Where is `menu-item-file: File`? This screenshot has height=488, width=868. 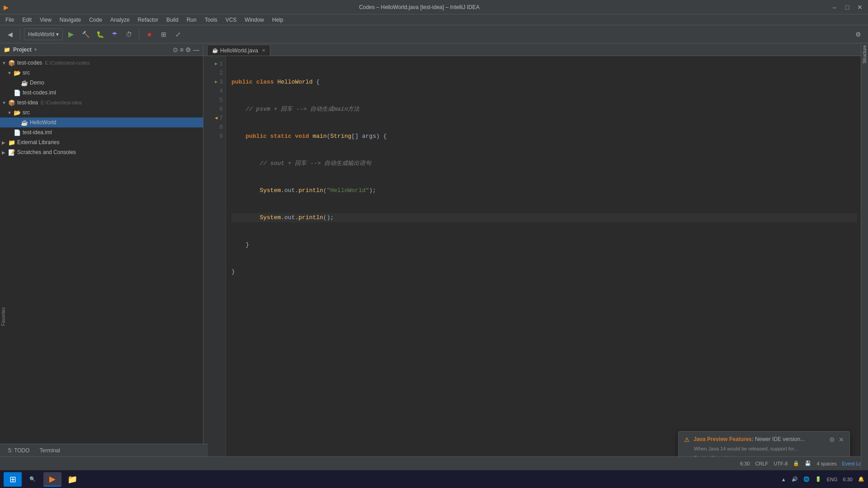 menu-item-file: File is located at coordinates (10, 20).